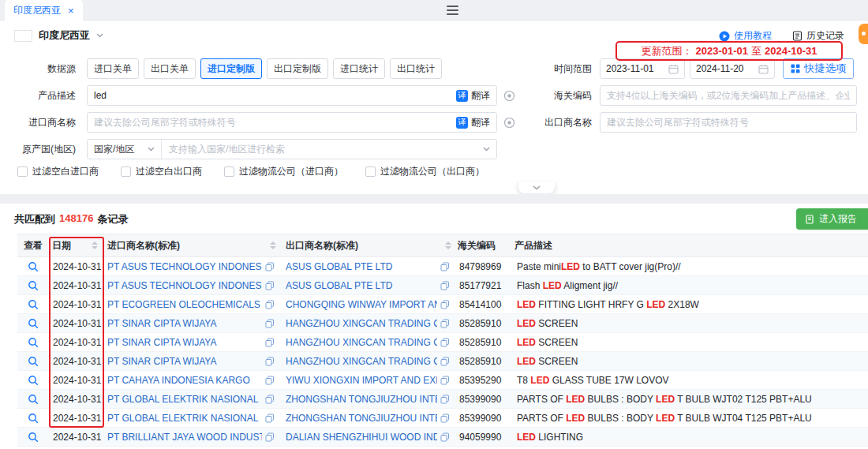  I want to click on checkbox-filter-blank-importer: 过滤空白进口商, so click(58, 172).